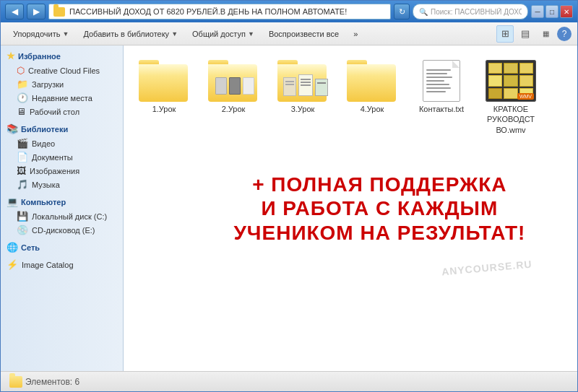 The height and width of the screenshot is (392, 578). Describe the element at coordinates (175, 34) in the screenshot. I see `add-library-dropdown-icon: ▼` at that location.